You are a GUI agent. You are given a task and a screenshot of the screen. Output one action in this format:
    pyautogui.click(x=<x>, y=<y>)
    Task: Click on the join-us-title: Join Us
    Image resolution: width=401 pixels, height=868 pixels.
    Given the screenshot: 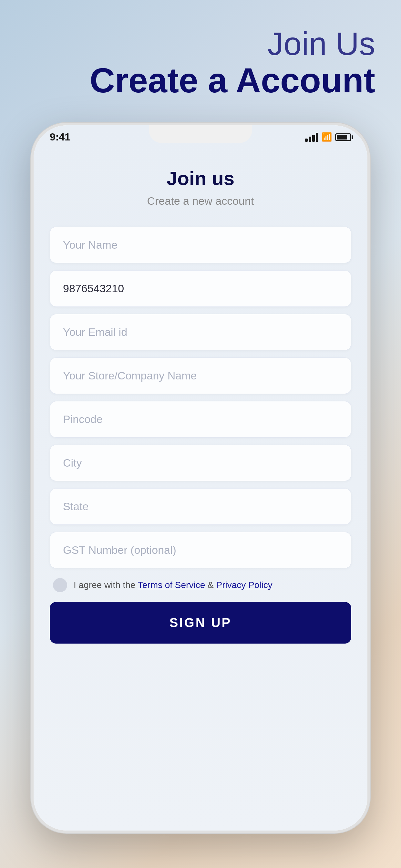 What is the action you would take?
    pyautogui.click(x=233, y=44)
    